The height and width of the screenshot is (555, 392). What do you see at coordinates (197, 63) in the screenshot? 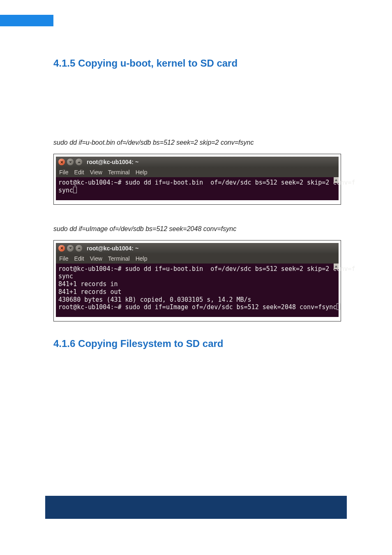
I see `heading-415: 4.1.5 Copying u-boot, kernel to SD card` at bounding box center [197, 63].